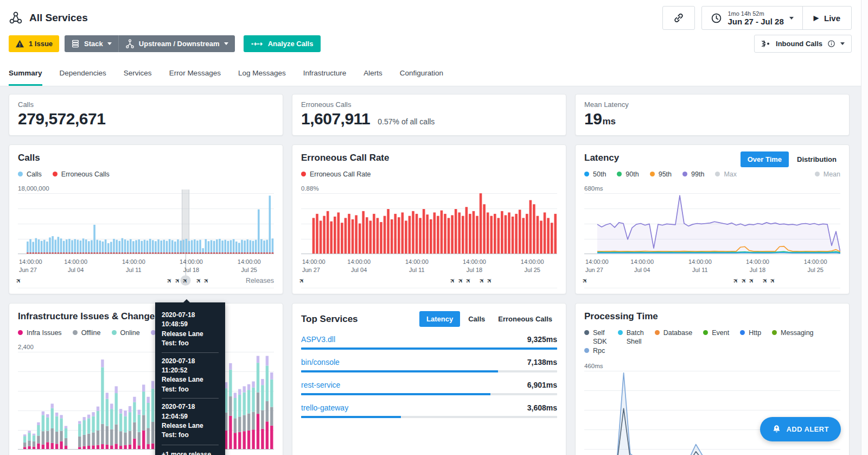 This screenshot has height=455, width=868. I want to click on legend-item: Erroneous Calls, so click(81, 174).